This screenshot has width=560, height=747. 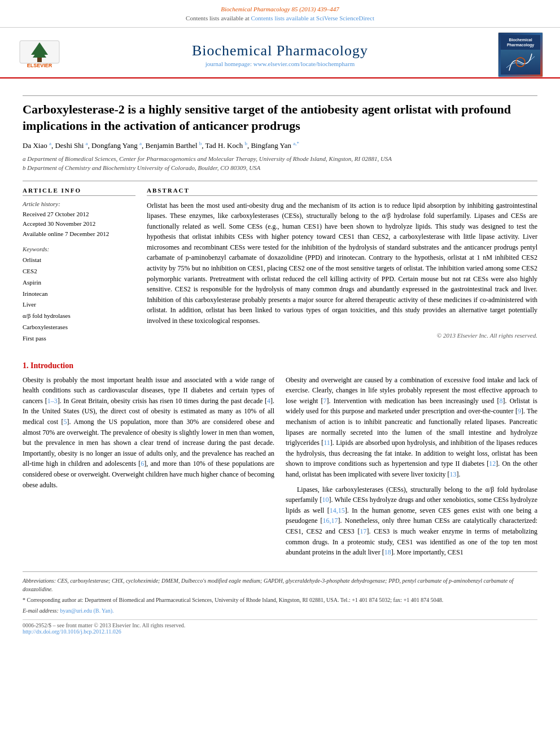 What do you see at coordinates (246, 143) in the screenshot?
I see `affil-b2-sup: b` at bounding box center [246, 143].